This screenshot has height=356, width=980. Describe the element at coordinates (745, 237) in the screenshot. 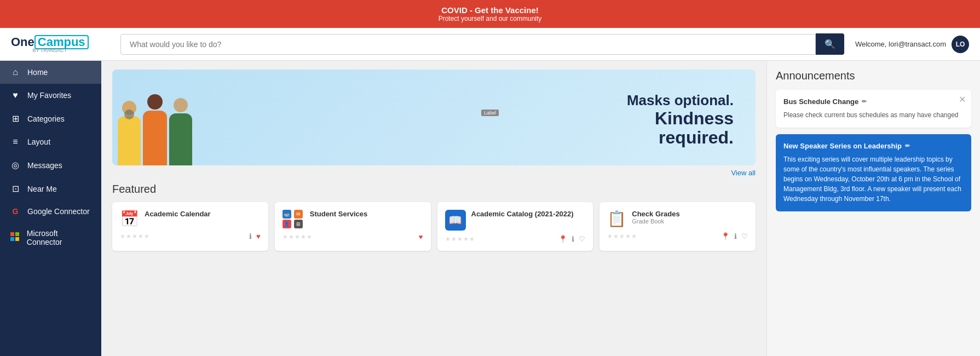

I see `heart-icon-4: ♡` at that location.